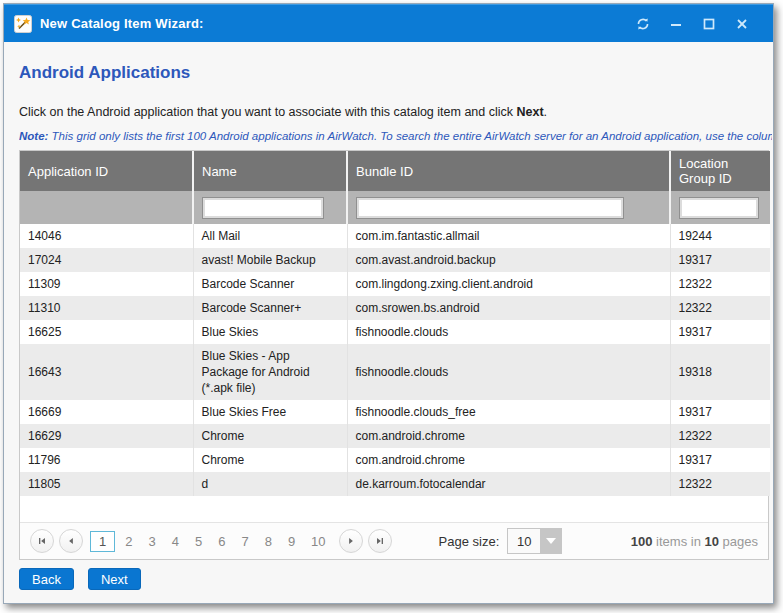 Image resolution: width=783 pixels, height=613 pixels. What do you see at coordinates (106, 412) in the screenshot?
I see `cell-application-id: 16669` at bounding box center [106, 412].